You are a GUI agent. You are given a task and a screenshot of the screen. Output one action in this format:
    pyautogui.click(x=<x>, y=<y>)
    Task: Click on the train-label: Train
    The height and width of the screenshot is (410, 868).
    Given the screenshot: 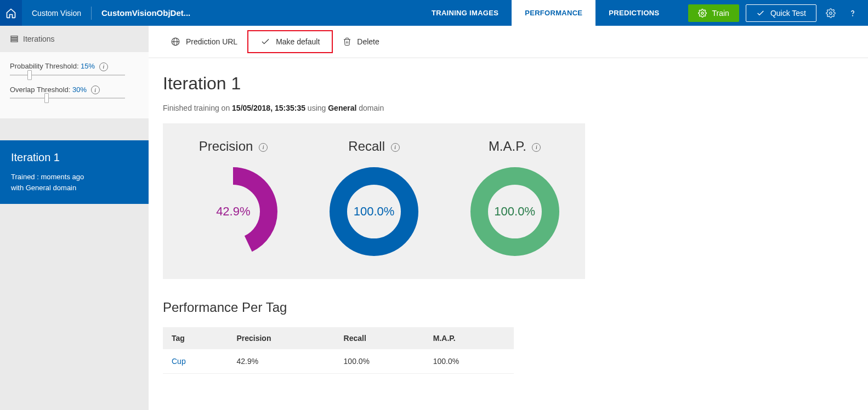 What is the action you would take?
    pyautogui.click(x=721, y=13)
    